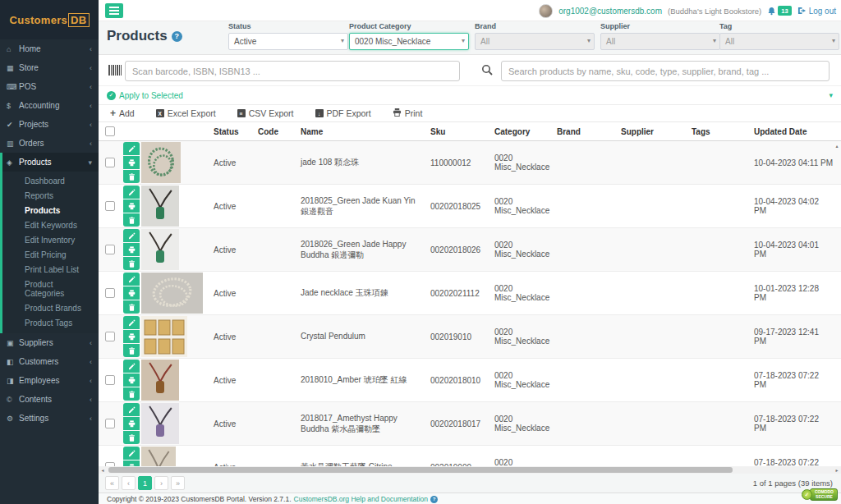  What do you see at coordinates (288, 41) in the screenshot?
I see `filter-select-status: Active▾` at bounding box center [288, 41].